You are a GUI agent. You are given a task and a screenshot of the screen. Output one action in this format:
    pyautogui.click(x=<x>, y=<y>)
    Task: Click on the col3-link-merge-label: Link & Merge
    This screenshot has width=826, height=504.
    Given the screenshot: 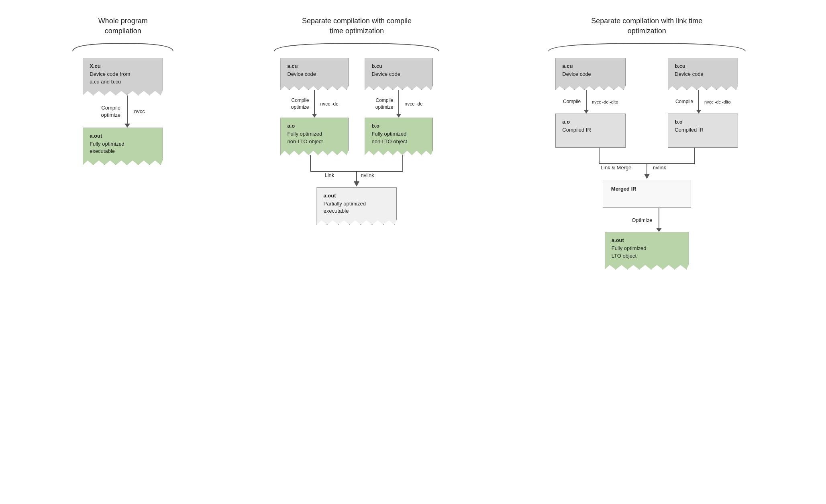 What is the action you would take?
    pyautogui.click(x=616, y=168)
    